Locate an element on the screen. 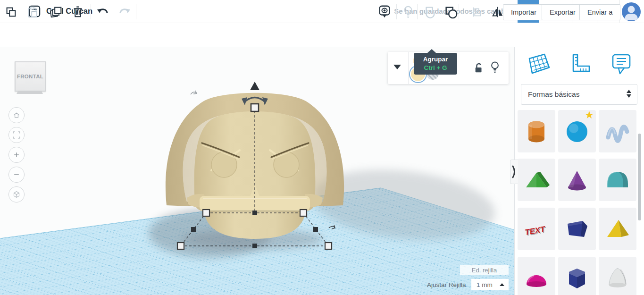 The width and height of the screenshot is (644, 295). copy-button is located at coordinates (11, 12).